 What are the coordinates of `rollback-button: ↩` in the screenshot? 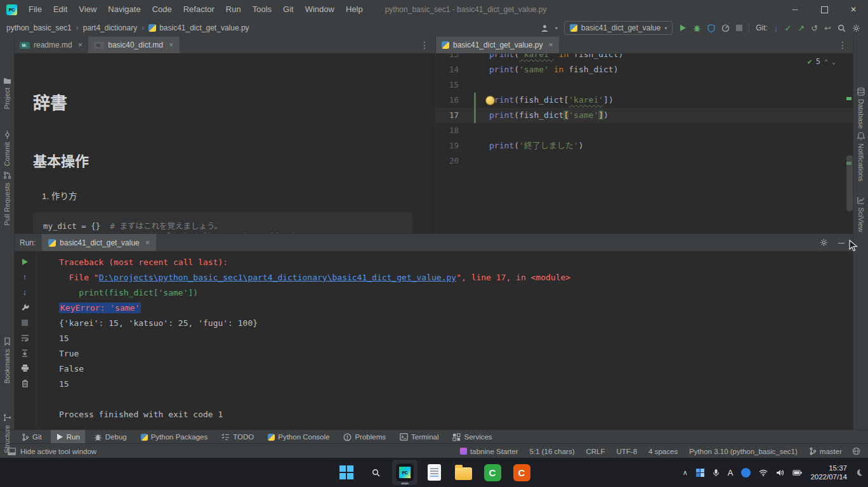 It's located at (827, 28).